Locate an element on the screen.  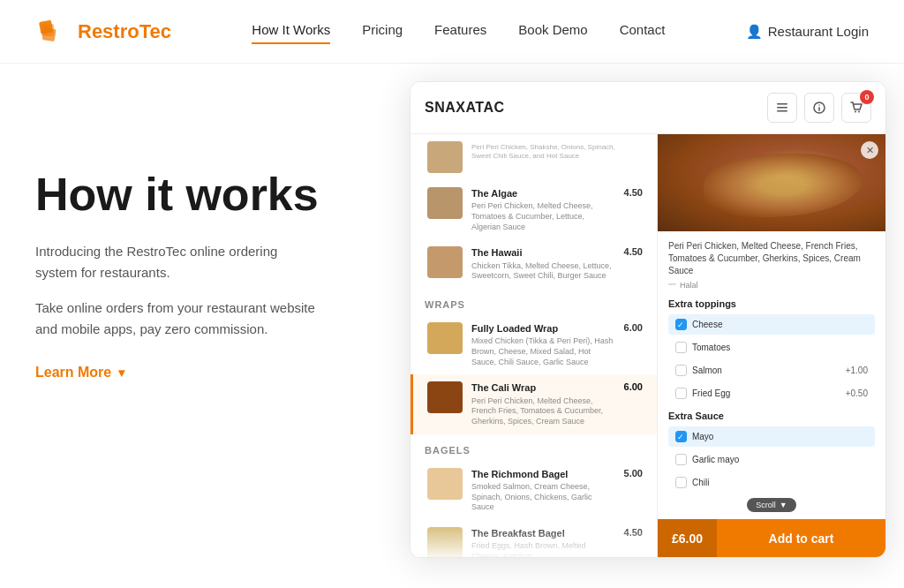
scroll-arrow-icon: ▼ is located at coordinates (784, 505).